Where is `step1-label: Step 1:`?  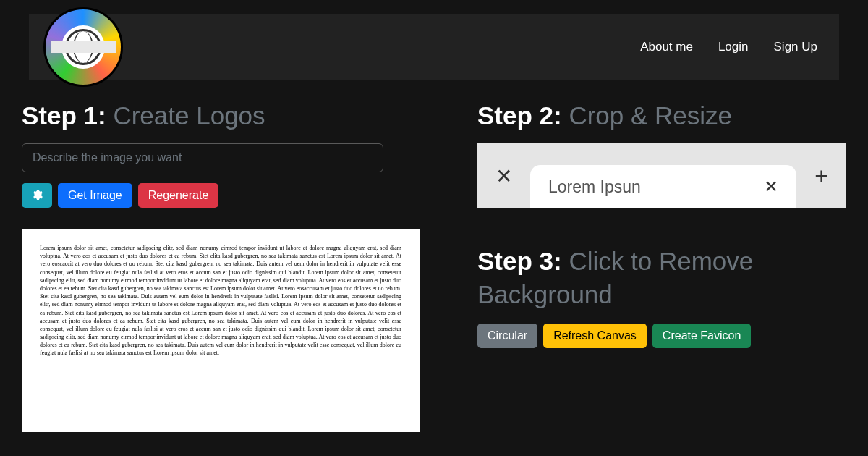
step1-label: Step 1: is located at coordinates (64, 116).